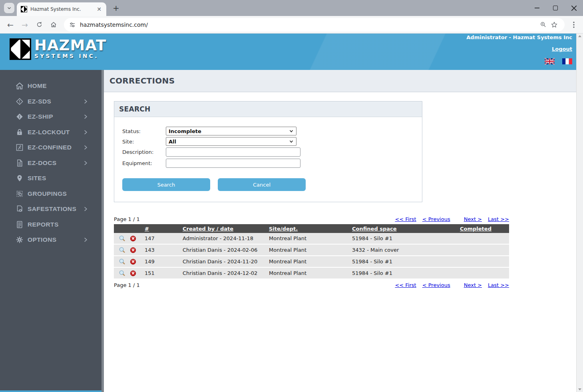 This screenshot has height=392, width=583. I want to click on page-title: CORRECTIONS, so click(142, 81).